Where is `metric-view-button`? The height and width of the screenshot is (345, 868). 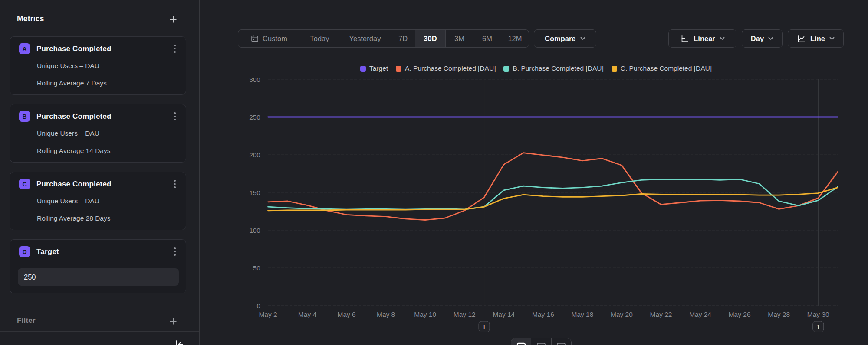 metric-view-button is located at coordinates (561, 342).